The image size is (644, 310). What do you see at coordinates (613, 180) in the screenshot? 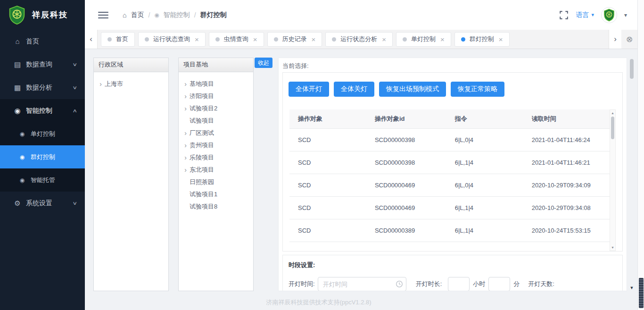
I see `table-scrollbar: ▲ ▼` at bounding box center [613, 180].